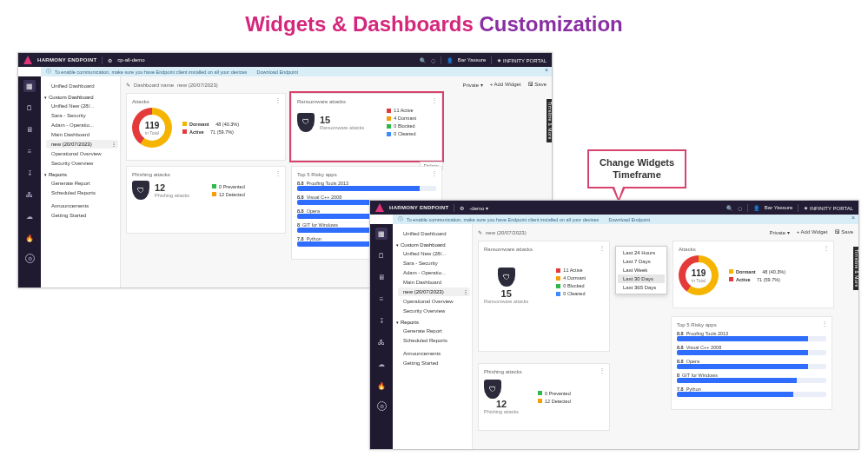 The image size is (868, 456). I want to click on widget-title: Phishing attacks, so click(544, 372).